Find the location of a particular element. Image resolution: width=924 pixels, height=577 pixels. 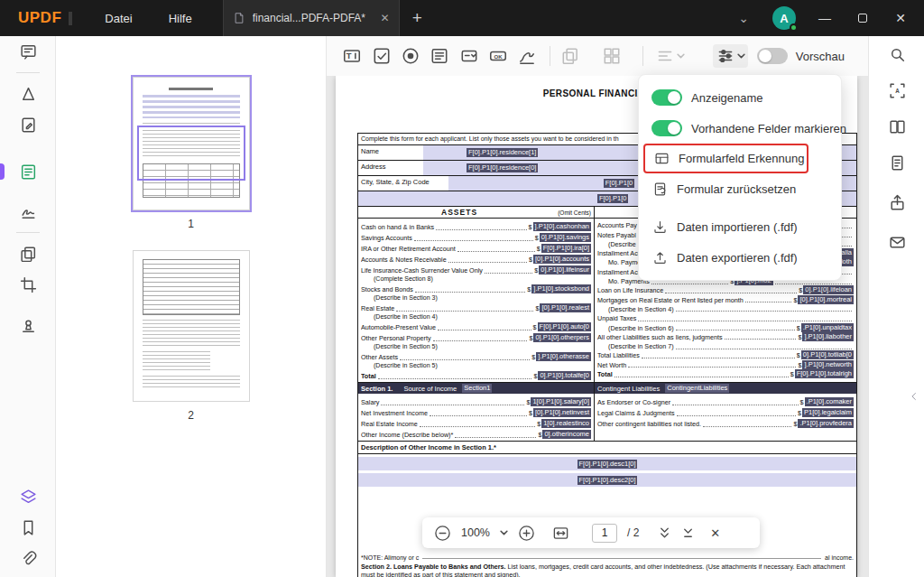

form-field-chip: .P1[0].unpaidtax is located at coordinates (827, 328).